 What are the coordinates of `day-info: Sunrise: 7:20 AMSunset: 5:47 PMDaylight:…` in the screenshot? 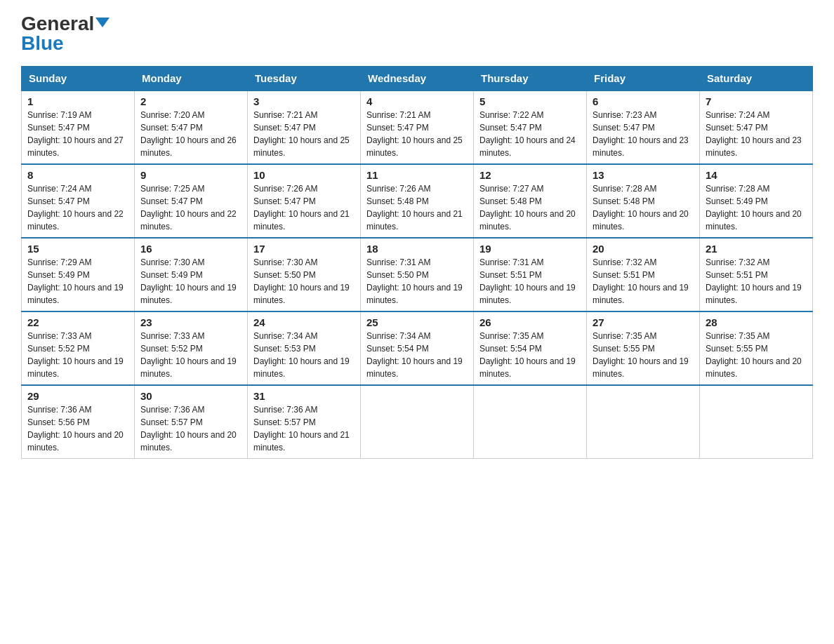 It's located at (188, 134).